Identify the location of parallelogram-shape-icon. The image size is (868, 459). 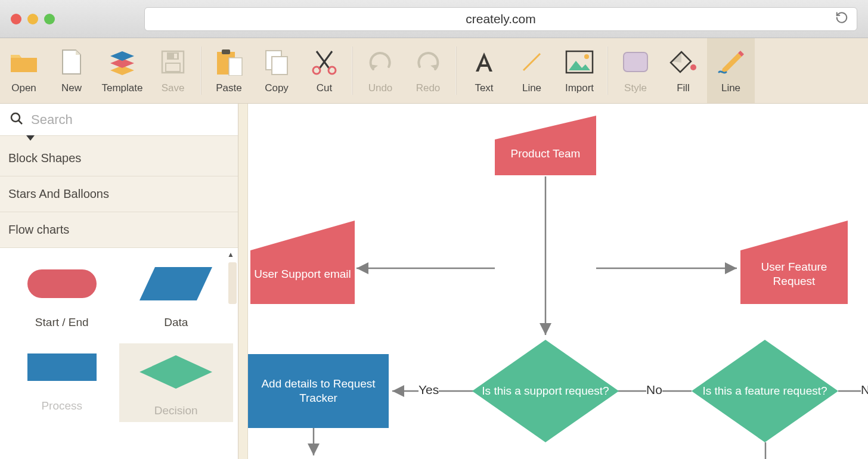
(176, 284).